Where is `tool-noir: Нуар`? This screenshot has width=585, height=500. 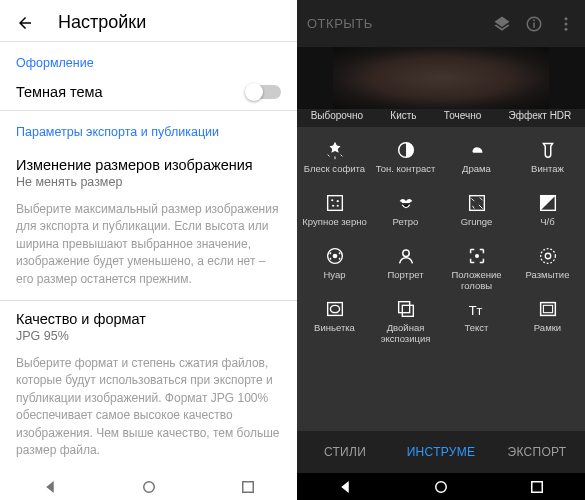
tool-noir: Нуар is located at coordinates (334, 268).